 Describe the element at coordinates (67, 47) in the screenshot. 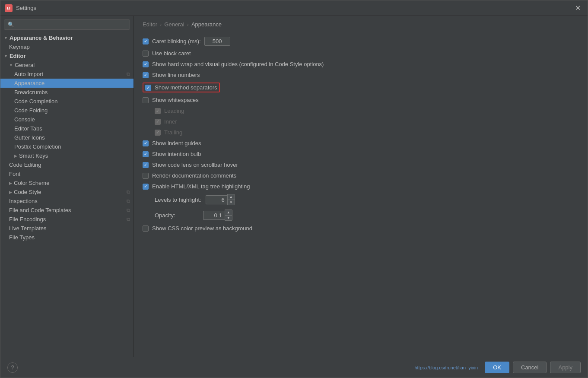

I see `sidebar-item-keymap: Keymap` at that location.